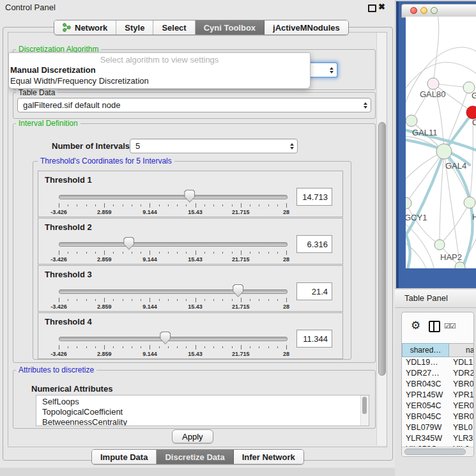 The width and height of the screenshot is (476, 476). Describe the element at coordinates (165, 338) in the screenshot. I see `threshold-4-slider-thumb` at that location.